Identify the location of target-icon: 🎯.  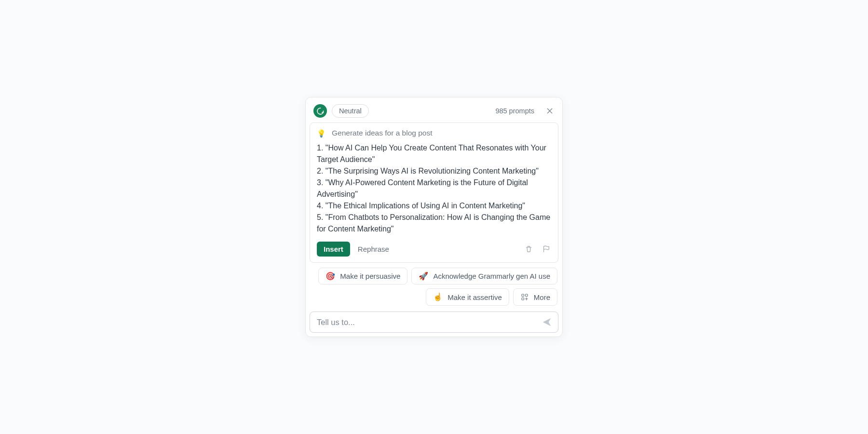
(330, 276).